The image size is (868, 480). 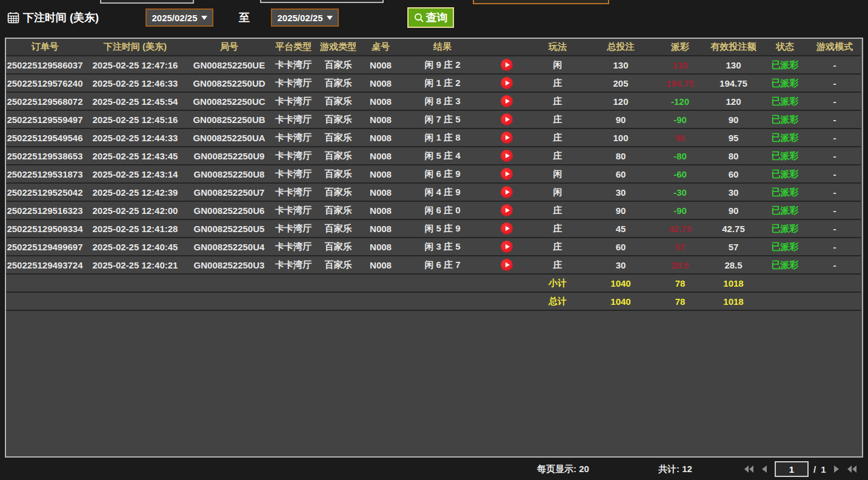 What do you see at coordinates (45, 47) in the screenshot?
I see `column-header-0: 订单号` at bounding box center [45, 47].